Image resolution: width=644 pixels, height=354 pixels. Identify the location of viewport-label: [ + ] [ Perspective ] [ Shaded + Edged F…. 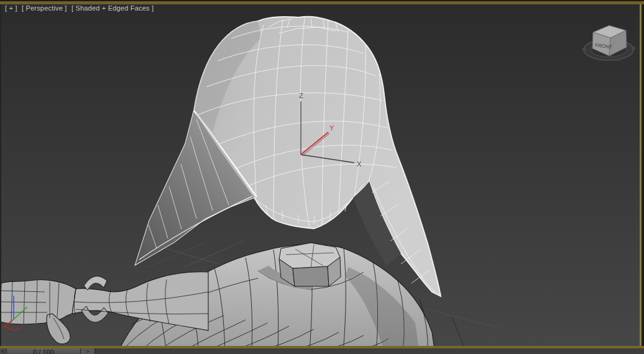
(81, 9).